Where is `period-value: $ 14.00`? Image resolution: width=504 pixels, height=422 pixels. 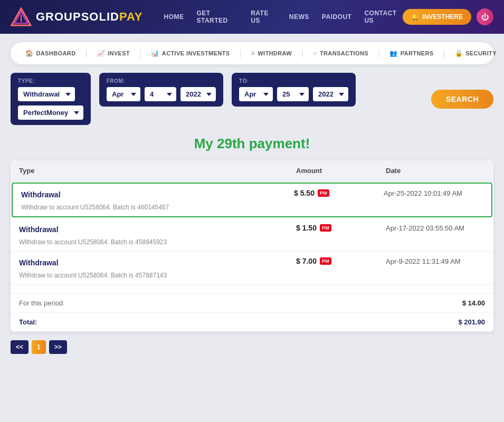
period-value: $ 14.00 is located at coordinates (427, 303).